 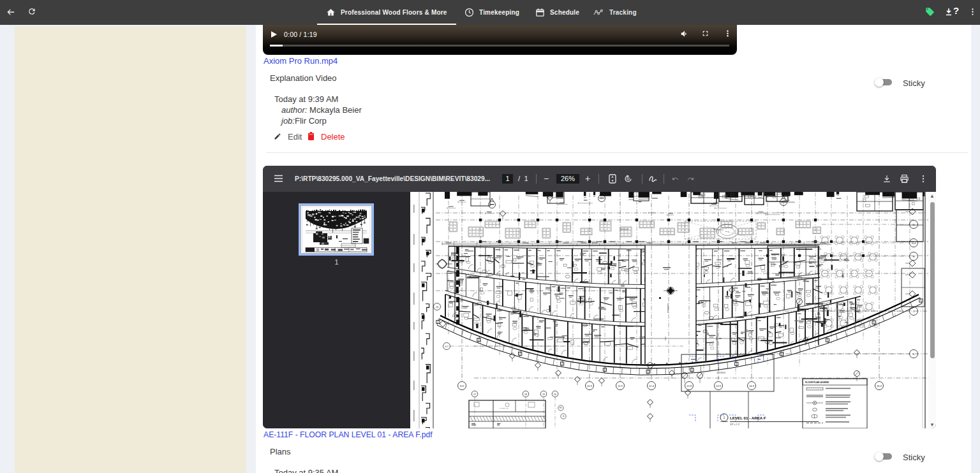 I want to click on svg-text: 1/8" = 1'-0", so click(x=735, y=425).